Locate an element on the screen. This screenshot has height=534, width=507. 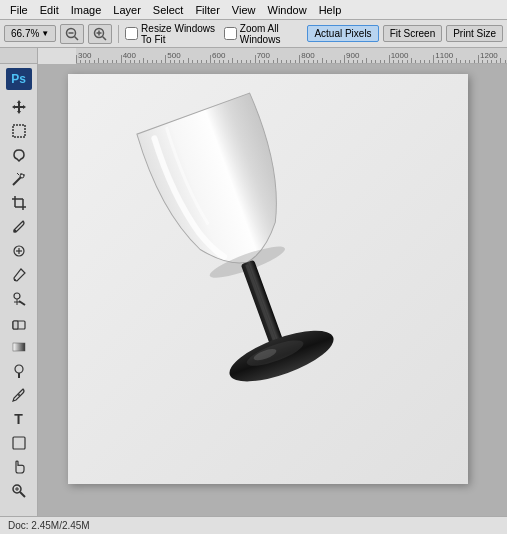
horizontal-ruler: 3004005006007008009001000110012001300 is located at coordinates (292, 56).